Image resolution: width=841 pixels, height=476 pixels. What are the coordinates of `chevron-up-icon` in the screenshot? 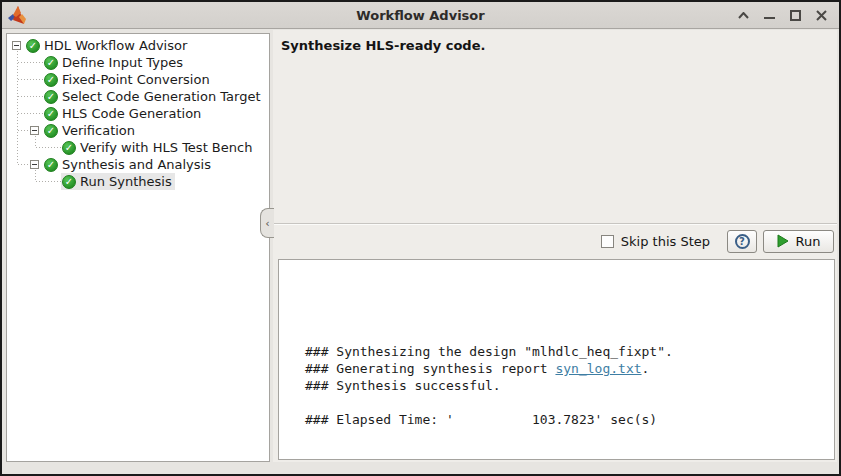 It's located at (744, 16).